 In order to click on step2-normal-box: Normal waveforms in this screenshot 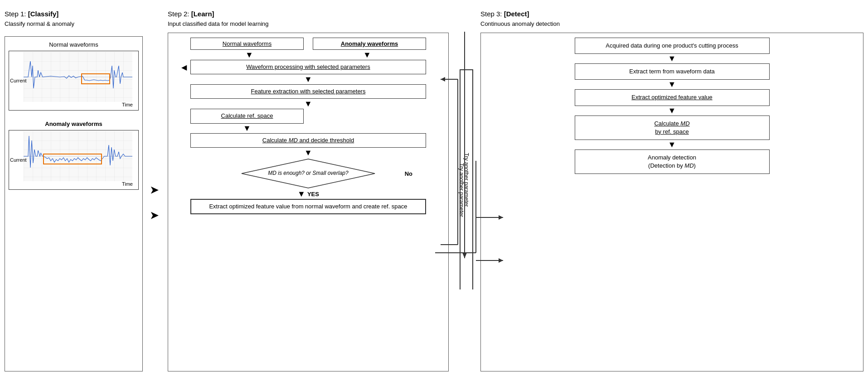, I will do `click(247, 43)`.